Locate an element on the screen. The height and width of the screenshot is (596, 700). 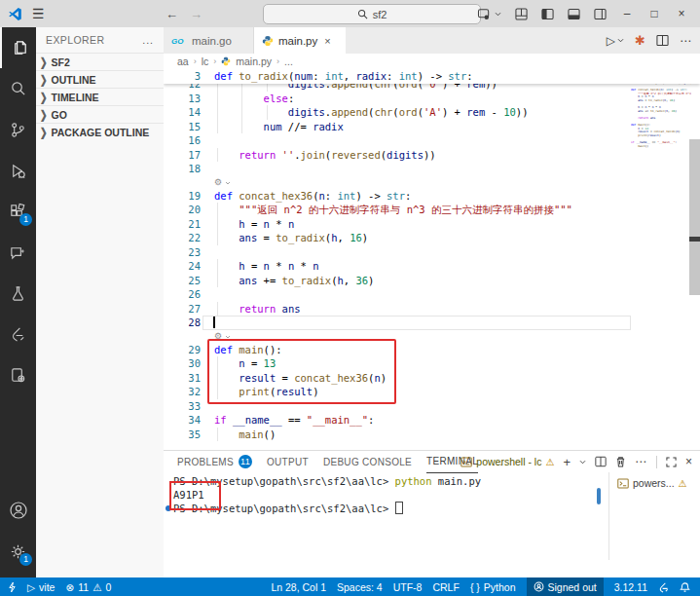
toggle-secondary-sidebar-icon is located at coordinates (600, 14).